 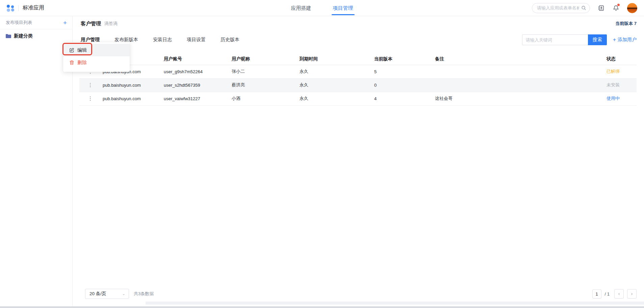 What do you see at coordinates (98, 294) in the screenshot?
I see `page-size-value: 20 条/页` at bounding box center [98, 294].